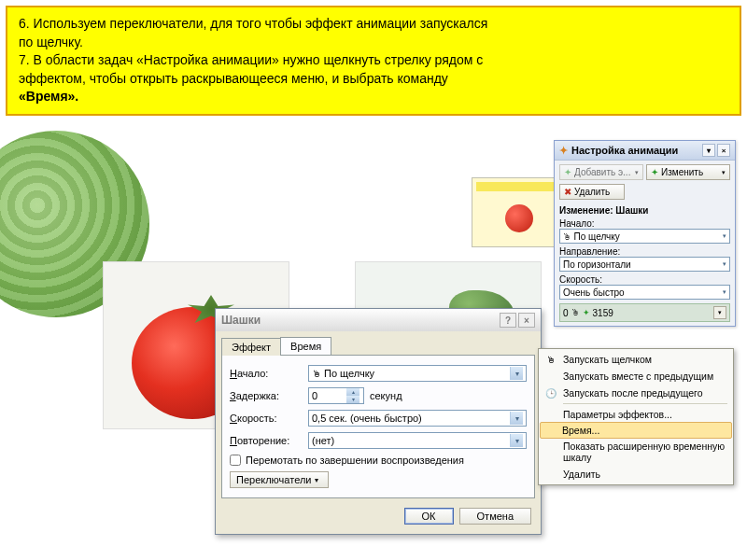  I want to click on dialog-title-text: Шашки, so click(241, 320).